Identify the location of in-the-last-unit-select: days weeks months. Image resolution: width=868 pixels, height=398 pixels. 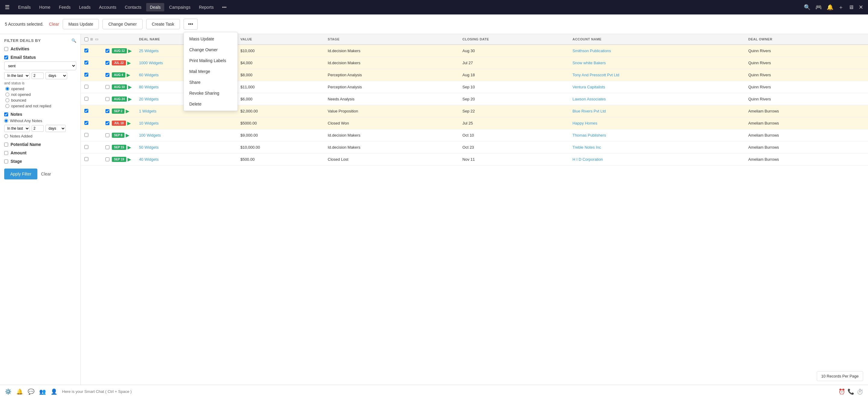
(56, 75).